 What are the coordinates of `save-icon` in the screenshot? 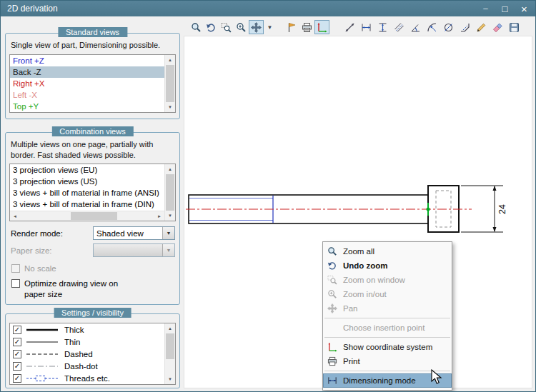 It's located at (515, 27).